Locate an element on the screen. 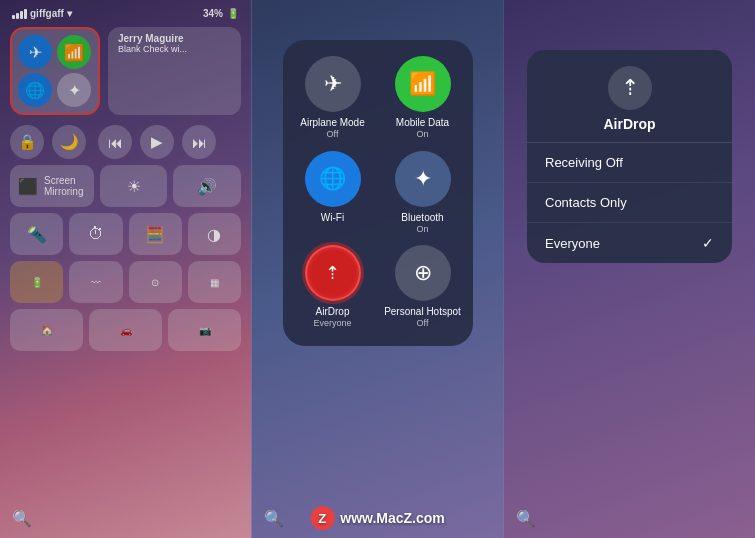 This screenshot has height=538, width=755. airdrop-option-label-1: Contacts Only is located at coordinates (586, 202).